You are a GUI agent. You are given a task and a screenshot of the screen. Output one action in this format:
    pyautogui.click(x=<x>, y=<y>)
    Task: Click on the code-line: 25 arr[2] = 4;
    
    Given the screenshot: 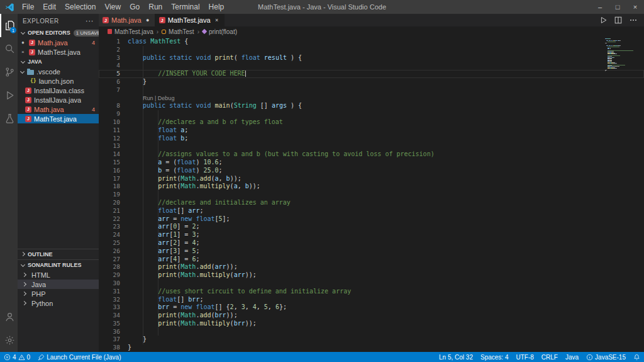 What is the action you would take?
    pyautogui.click(x=371, y=243)
    